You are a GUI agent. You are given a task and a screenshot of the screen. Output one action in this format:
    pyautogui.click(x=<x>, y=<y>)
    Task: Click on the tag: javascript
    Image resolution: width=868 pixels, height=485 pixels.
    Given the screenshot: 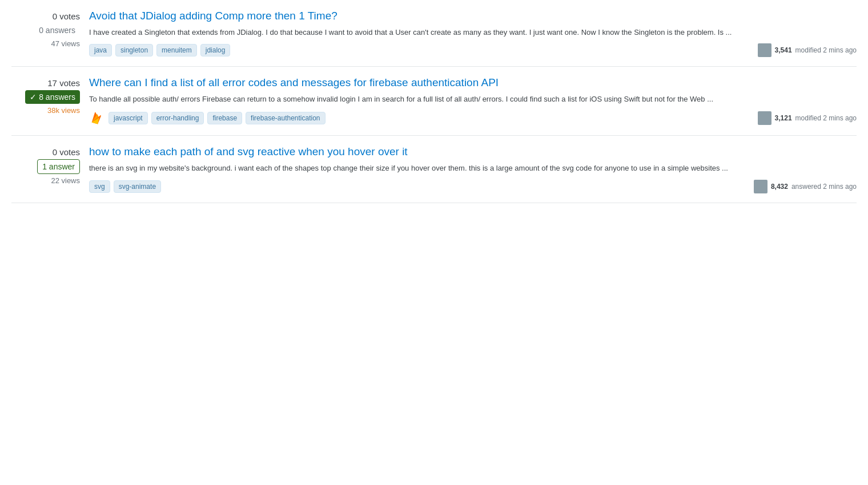 What is the action you would take?
    pyautogui.click(x=128, y=118)
    